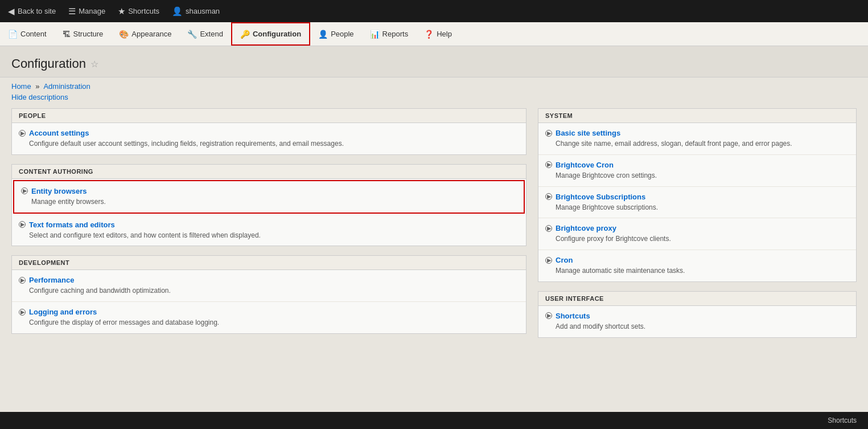 The height and width of the screenshot is (429, 868). Describe the element at coordinates (697, 203) in the screenshot. I see `item-brightcove-subscriptions: ▶ Brightcove Subscriptions Manage Bright…` at that location.